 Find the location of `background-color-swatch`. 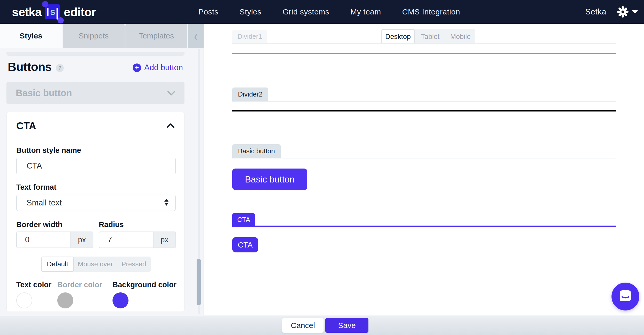

background-color-swatch is located at coordinates (120, 300).